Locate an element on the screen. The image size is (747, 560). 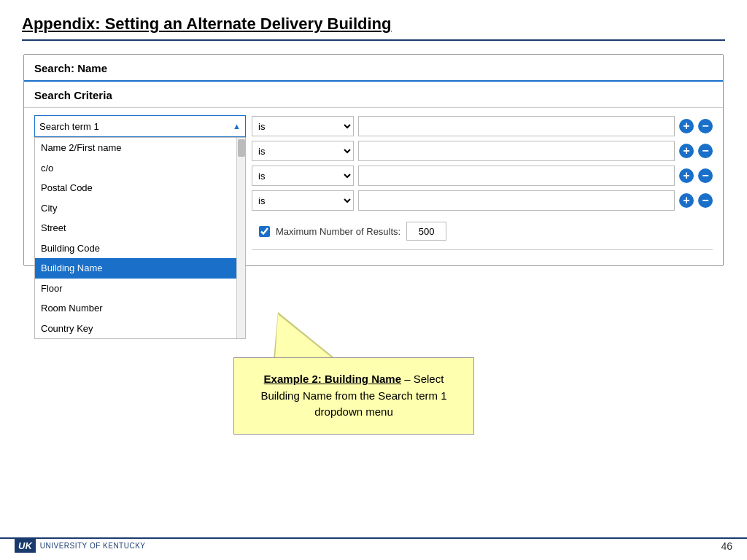
list-item: Building Code is located at coordinates (140, 249).